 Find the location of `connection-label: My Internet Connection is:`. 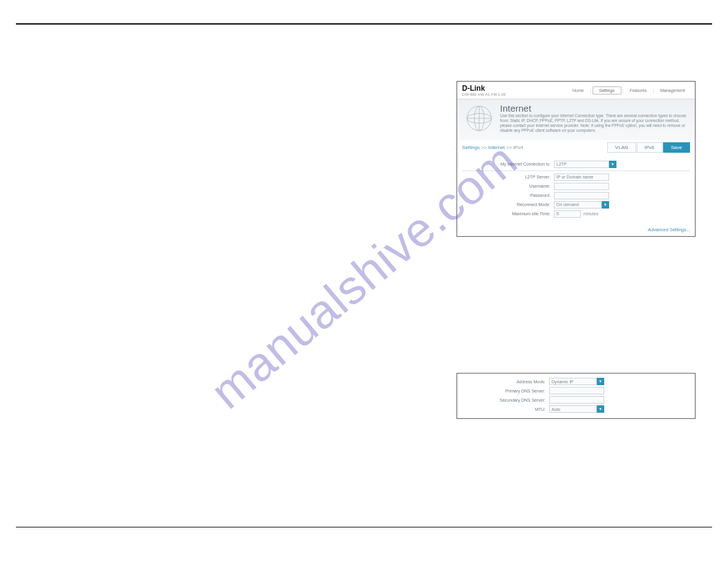

connection-label: My Internet Connection is: is located at coordinates (508, 164).